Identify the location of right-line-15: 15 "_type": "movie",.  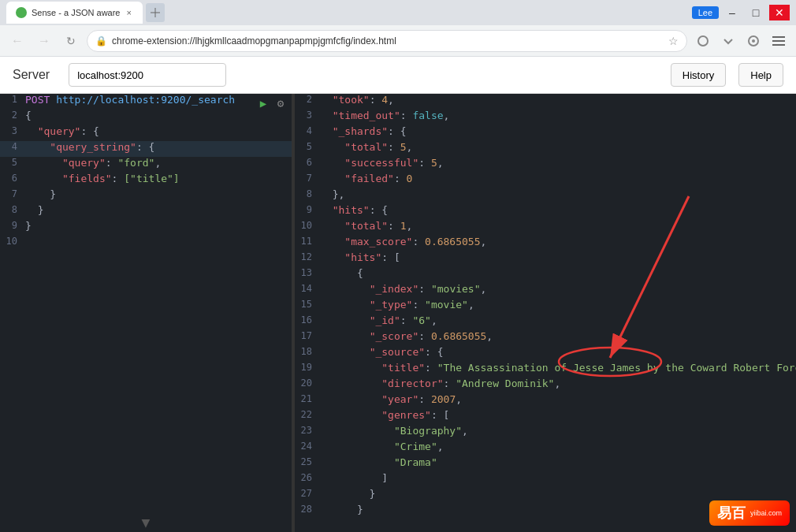
(545, 307).